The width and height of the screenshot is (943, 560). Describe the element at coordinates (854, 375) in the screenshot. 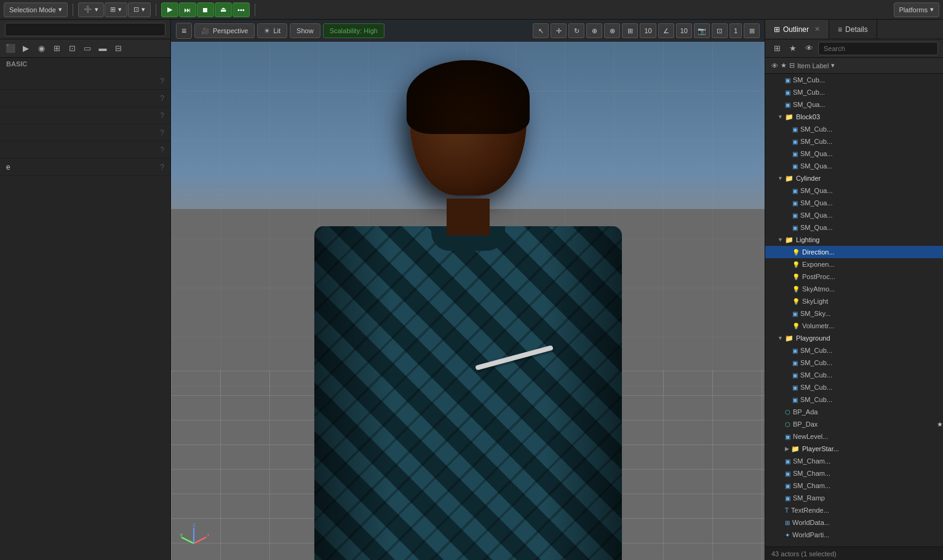

I see `tree-sm-cub-p3: ▣ SM_Cub...` at that location.